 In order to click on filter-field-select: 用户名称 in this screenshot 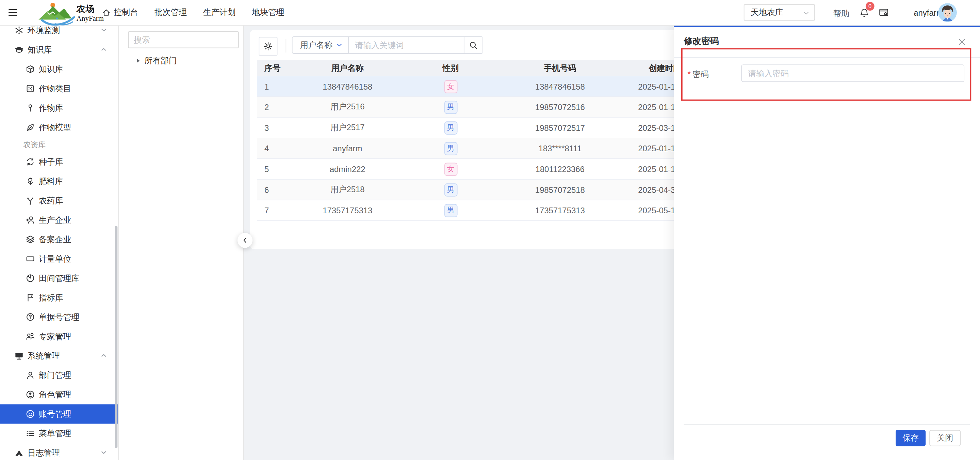, I will do `click(321, 45)`.